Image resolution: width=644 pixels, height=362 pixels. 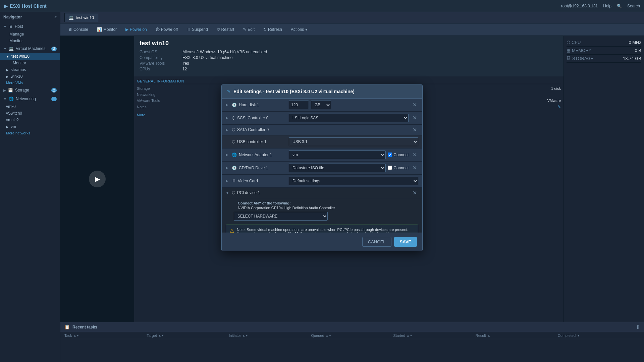 I want to click on sidebar-item-more-vms: More VMs, so click(x=30, y=83).